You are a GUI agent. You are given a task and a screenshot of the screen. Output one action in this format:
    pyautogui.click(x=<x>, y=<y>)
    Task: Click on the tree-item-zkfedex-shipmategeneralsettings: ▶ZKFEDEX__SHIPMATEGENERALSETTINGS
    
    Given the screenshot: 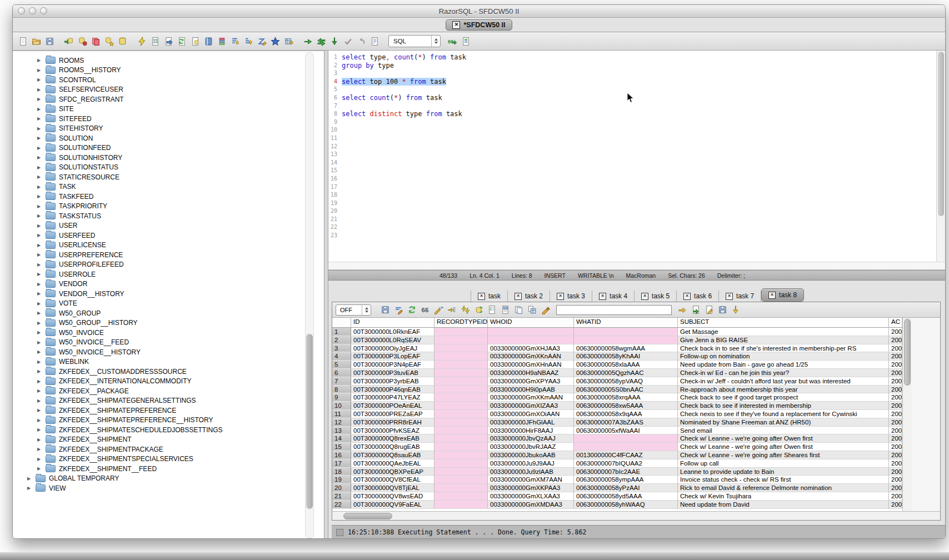 What is the action you would take?
    pyautogui.click(x=168, y=401)
    